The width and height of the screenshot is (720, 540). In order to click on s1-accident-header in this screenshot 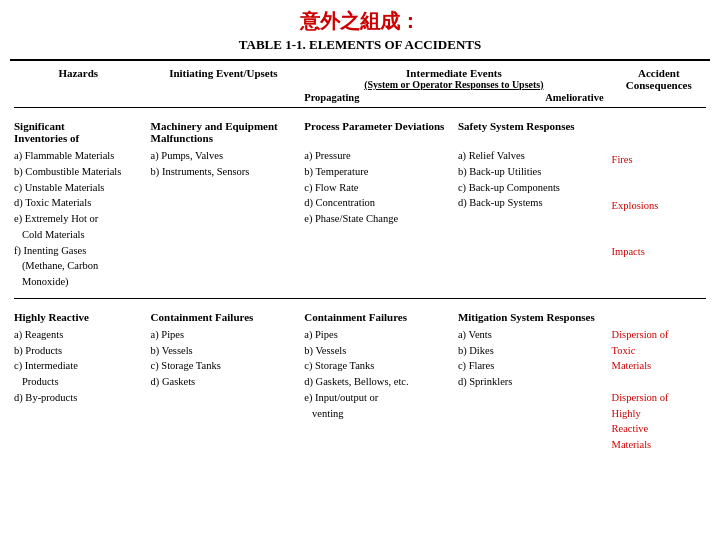, I will do `click(659, 130)`.